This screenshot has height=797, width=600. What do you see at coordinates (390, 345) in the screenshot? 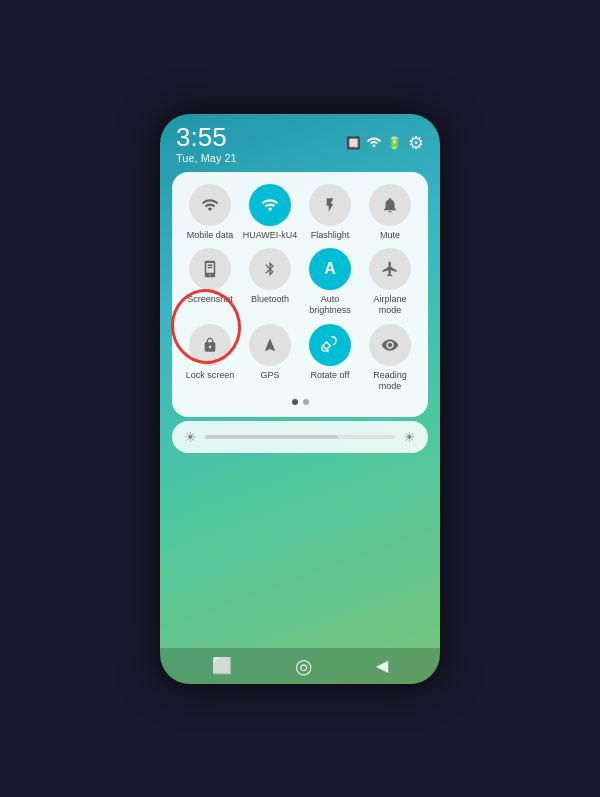
I see `reading-mode-icon` at bounding box center [390, 345].